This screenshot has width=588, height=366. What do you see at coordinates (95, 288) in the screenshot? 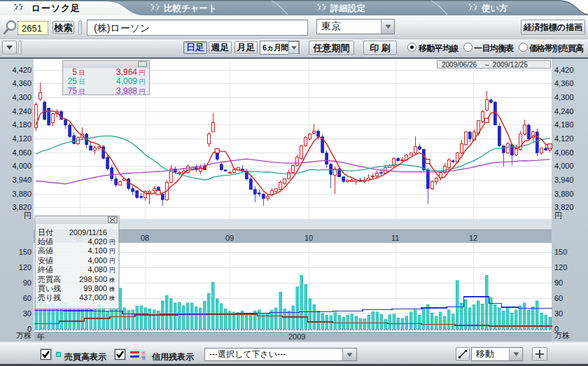
I see `svg-text: 99,800` at bounding box center [95, 288].